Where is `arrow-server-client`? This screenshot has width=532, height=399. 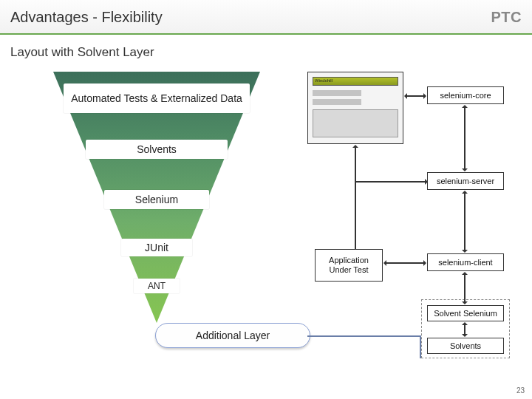 arrow-server-client is located at coordinates (465, 222).